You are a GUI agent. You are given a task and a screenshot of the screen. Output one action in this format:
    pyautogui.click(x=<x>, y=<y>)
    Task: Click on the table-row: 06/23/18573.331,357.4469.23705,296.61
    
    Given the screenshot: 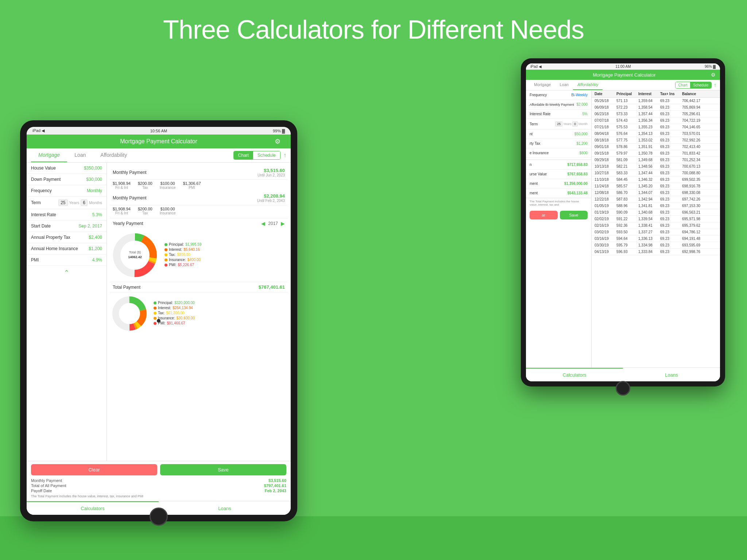 What is the action you would take?
    pyautogui.click(x=656, y=114)
    